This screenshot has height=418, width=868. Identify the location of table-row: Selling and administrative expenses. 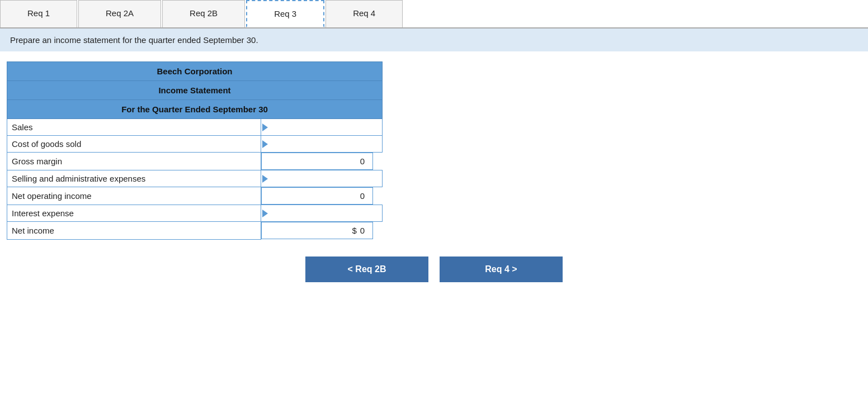
(195, 179).